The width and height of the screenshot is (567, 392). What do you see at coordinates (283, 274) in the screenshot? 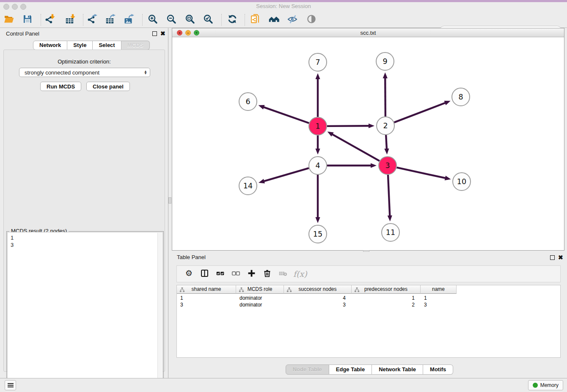
I see `delete-table-disabled-button` at bounding box center [283, 274].